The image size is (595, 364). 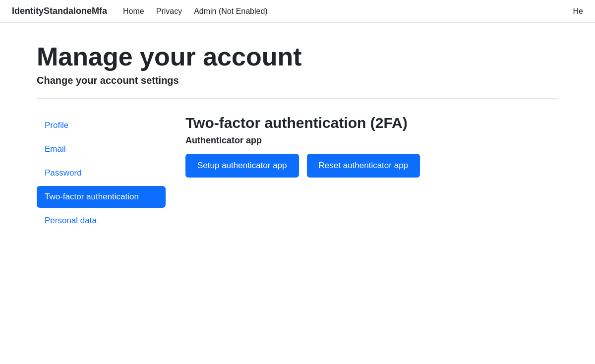 I want to click on nav-item-admin: Admin (Not Enabled), so click(x=231, y=11).